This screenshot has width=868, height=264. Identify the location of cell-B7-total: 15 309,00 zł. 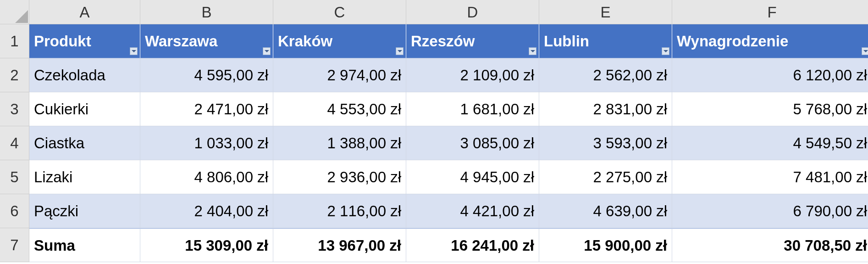
(207, 245).